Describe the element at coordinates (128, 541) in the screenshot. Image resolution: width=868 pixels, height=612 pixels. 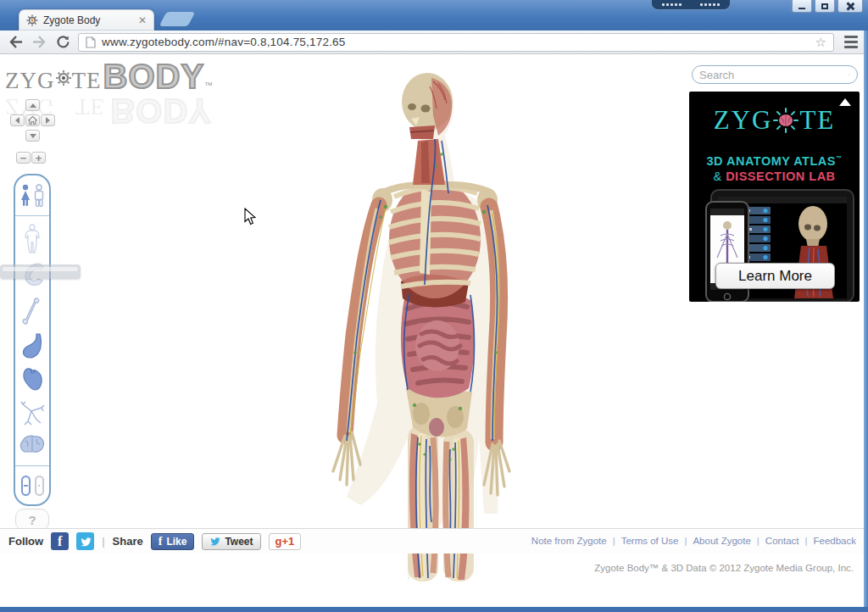
I see `share-label: Share` at that location.